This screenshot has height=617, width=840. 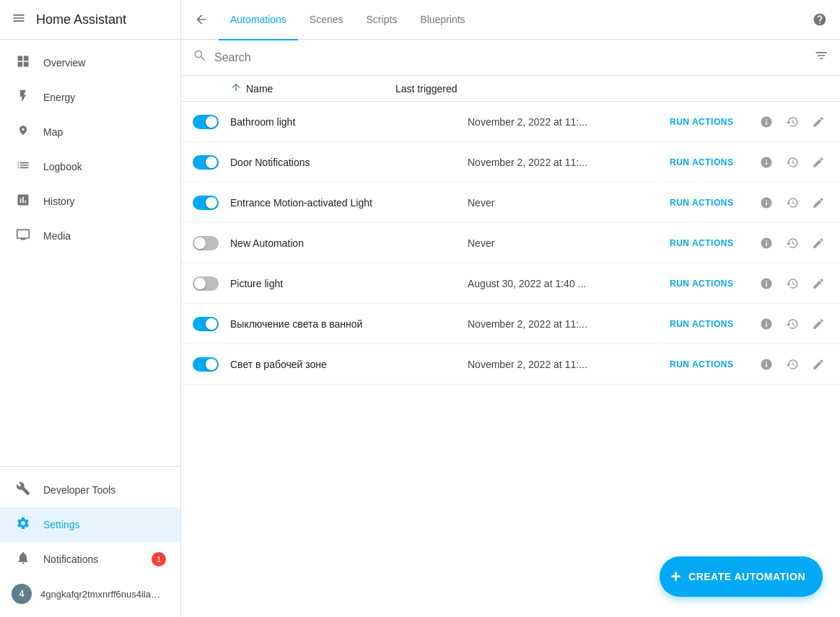 I want to click on col-last-triggered-header: Last triggered, so click(x=496, y=89).